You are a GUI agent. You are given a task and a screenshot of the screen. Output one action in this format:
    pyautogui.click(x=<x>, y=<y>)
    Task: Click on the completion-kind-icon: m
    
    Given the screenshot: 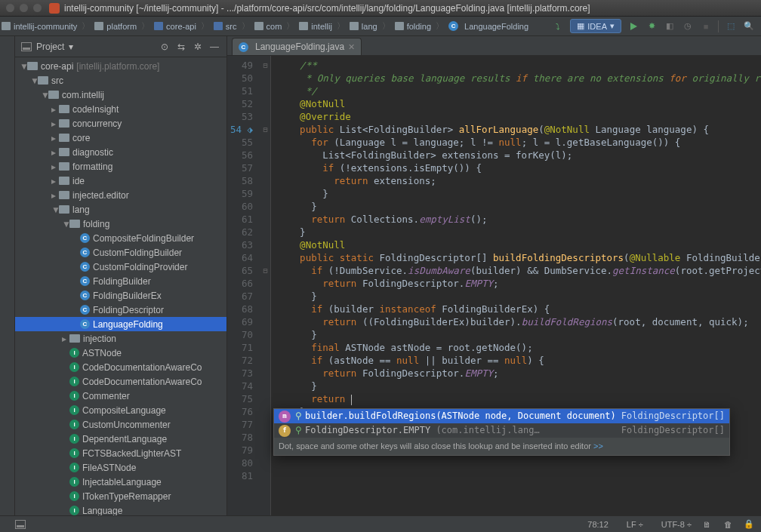 What is the action you would take?
    pyautogui.click(x=285, y=417)
    